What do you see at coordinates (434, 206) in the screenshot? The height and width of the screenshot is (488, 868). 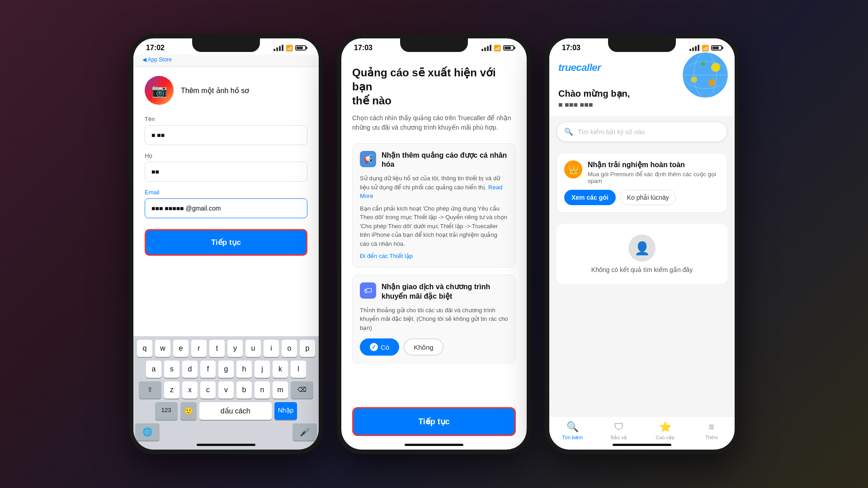 I see `ads-card-1: 📢 Nhận thêm quảng cáo được cá nhân hóa S…` at bounding box center [434, 206].